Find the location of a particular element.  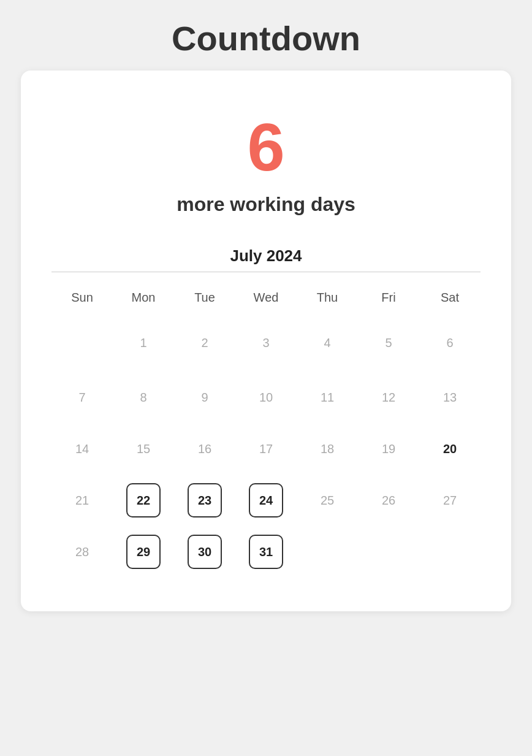

day-cell-25: 25 is located at coordinates (327, 500).